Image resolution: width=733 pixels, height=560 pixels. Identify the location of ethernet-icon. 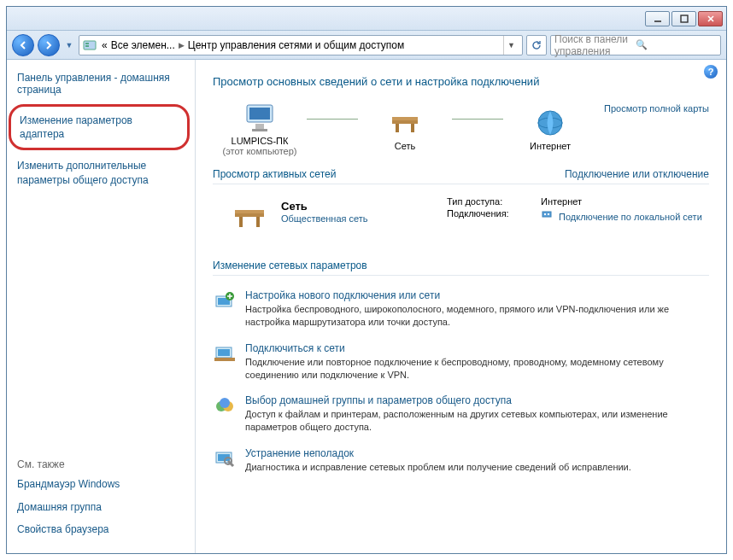
(547, 215).